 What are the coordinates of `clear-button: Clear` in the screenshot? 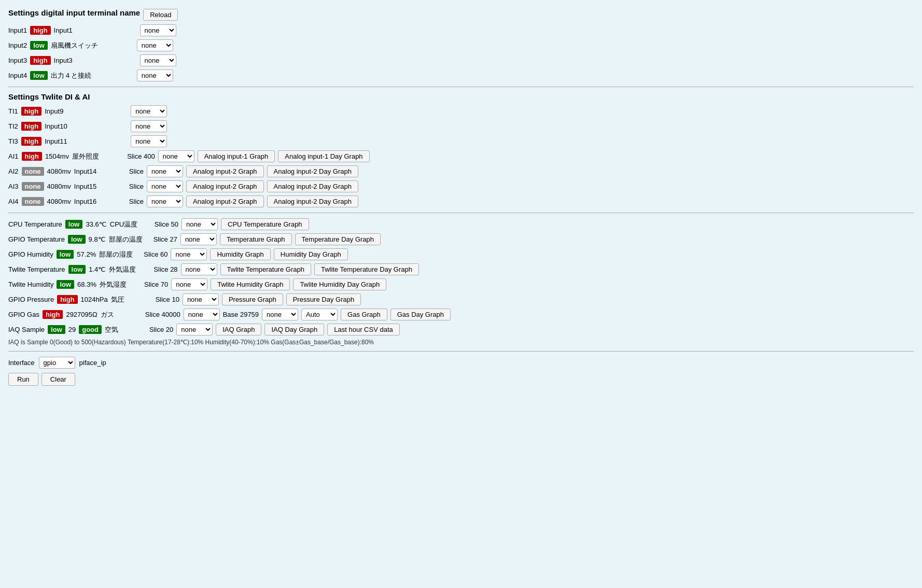 It's located at (58, 380).